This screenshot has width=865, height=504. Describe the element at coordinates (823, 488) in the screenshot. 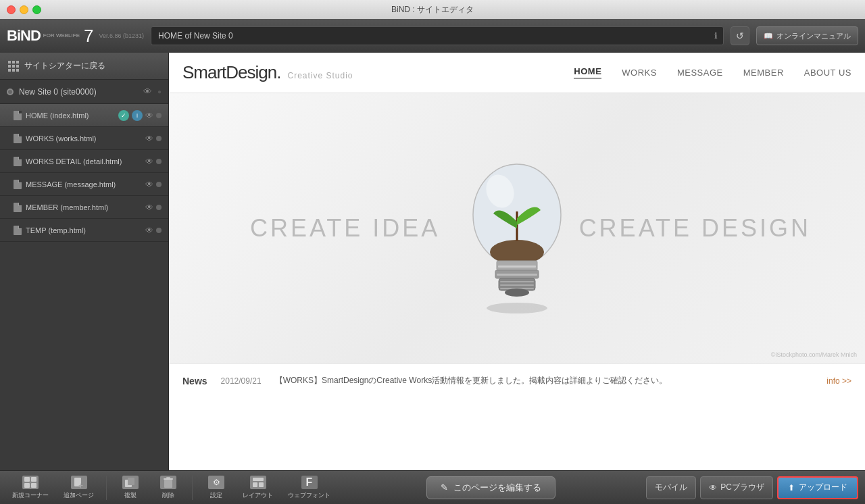

I see `upload-label: アップロード` at that location.